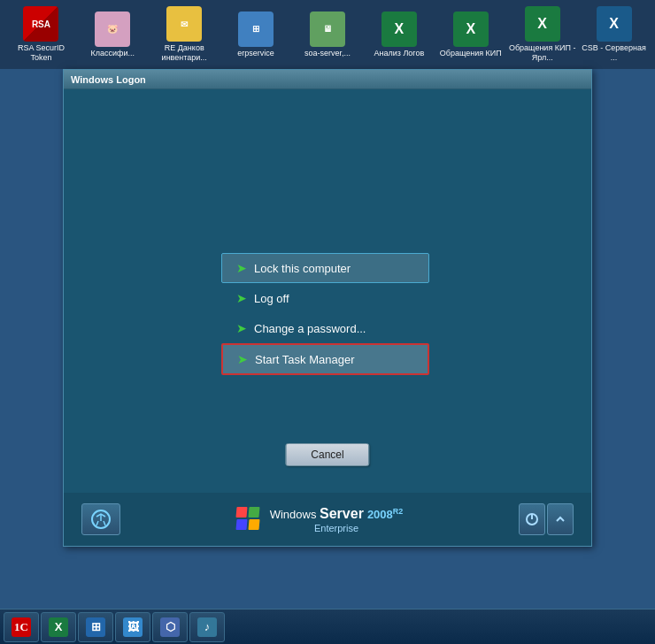 Image resolution: width=655 pixels, height=644 pixels. What do you see at coordinates (113, 53) in the screenshot?
I see `pig-label: Классифи...` at bounding box center [113, 53].